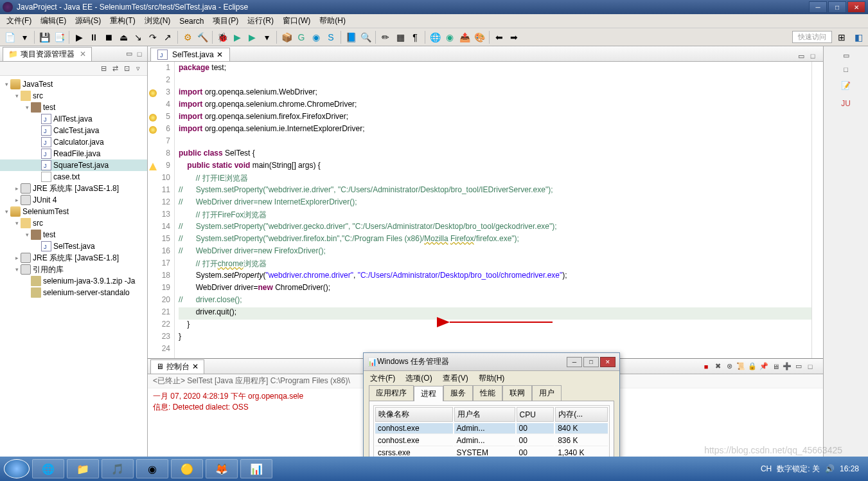 The image size is (868, 481). What do you see at coordinates (73, 270) in the screenshot?
I see `project-tree: ▾JavaTest▾src▾testAllTest.javaCalcTest.j…` at bounding box center [73, 270].